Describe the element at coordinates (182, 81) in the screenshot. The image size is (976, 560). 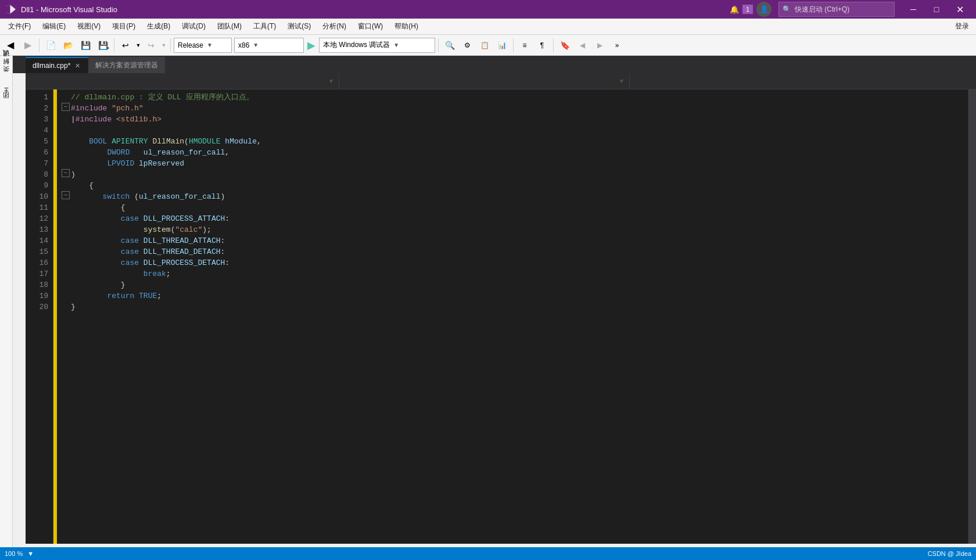
I see `nav-dropdown-left: ▼` at that location.